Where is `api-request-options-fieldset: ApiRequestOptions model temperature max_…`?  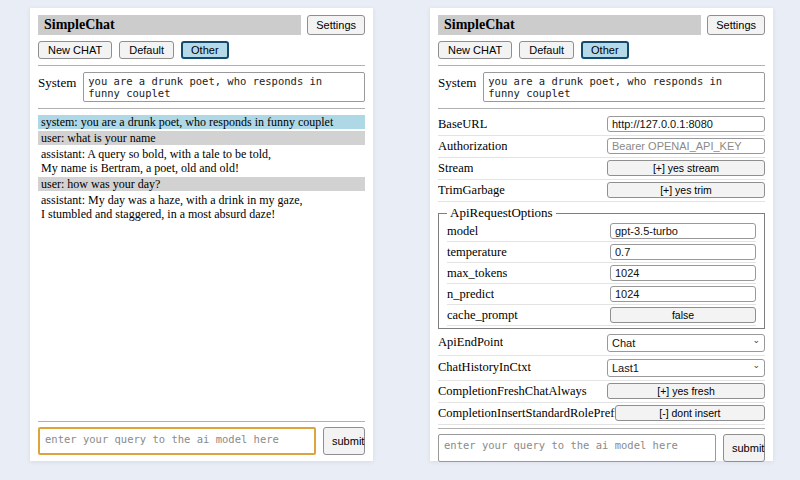
api-request-options-fieldset: ApiRequestOptions model temperature max_… is located at coordinates (602, 267).